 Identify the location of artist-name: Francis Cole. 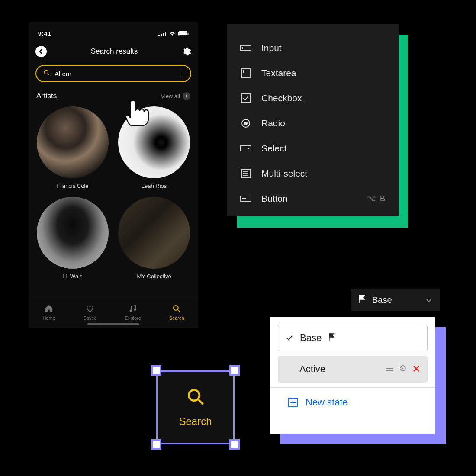
(73, 186).